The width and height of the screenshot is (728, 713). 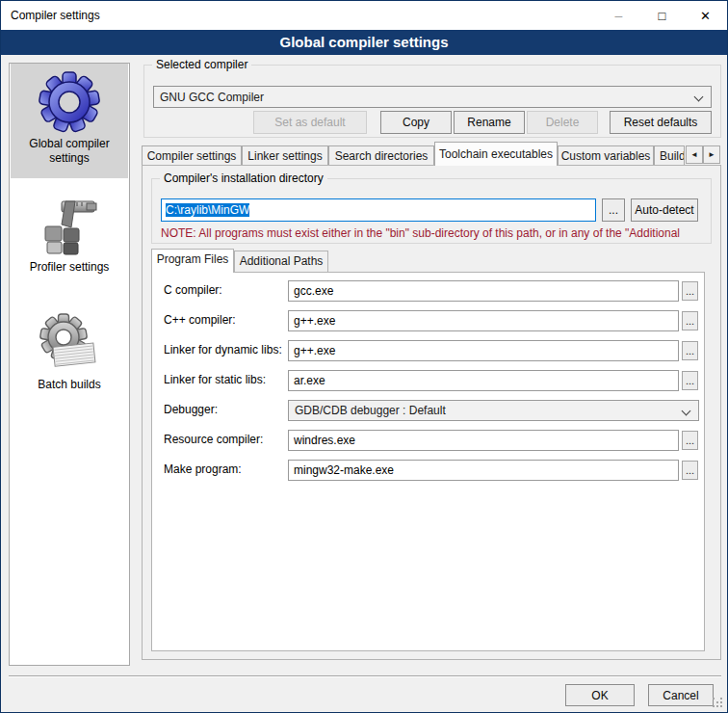 What do you see at coordinates (705, 15) in the screenshot?
I see `close-icon: ✕` at bounding box center [705, 15].